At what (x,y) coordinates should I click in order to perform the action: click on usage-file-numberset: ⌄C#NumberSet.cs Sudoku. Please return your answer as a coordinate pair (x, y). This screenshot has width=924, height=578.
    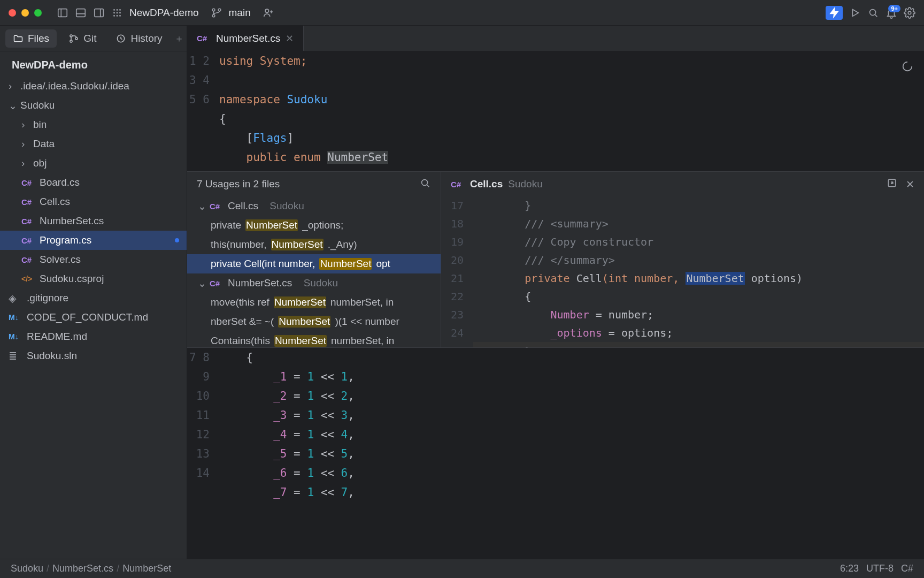
    Looking at the image, I should click on (314, 283).